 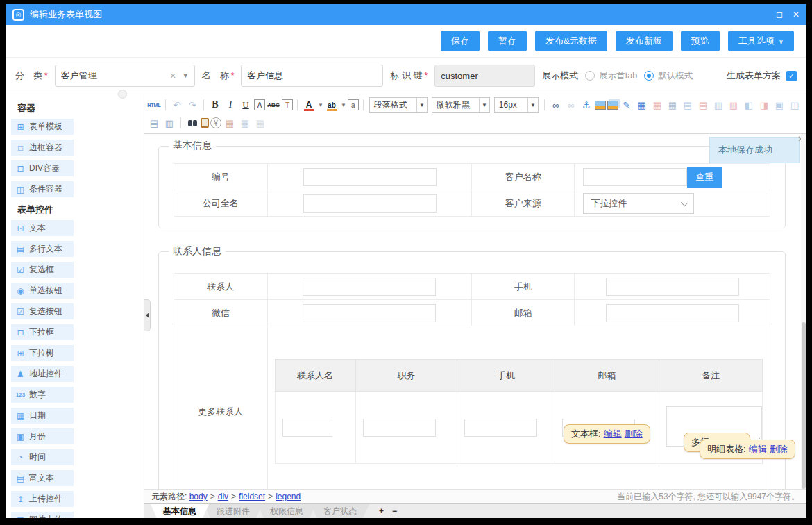 I want to click on sidebar-item-image-upload: ▧图片上传, so click(x=42, y=515).